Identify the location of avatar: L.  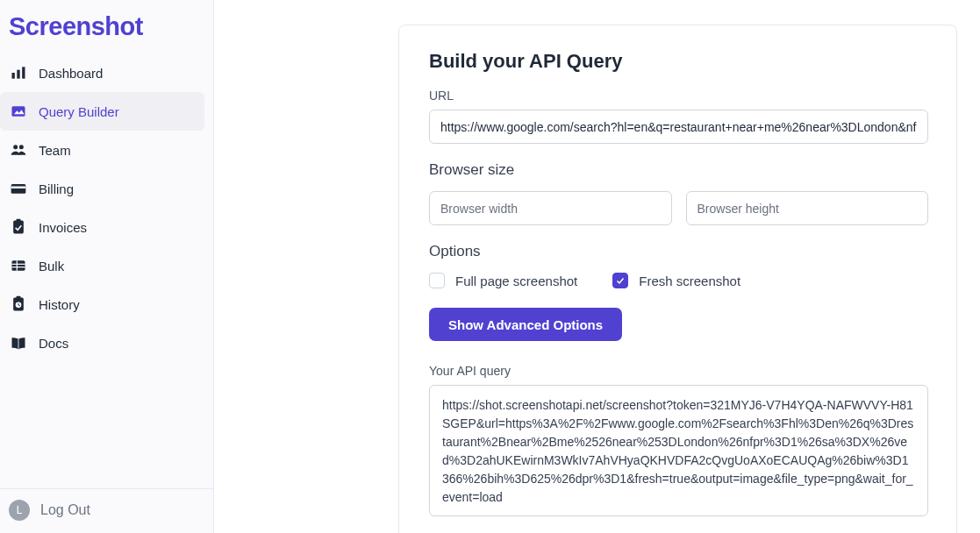
(19, 510).